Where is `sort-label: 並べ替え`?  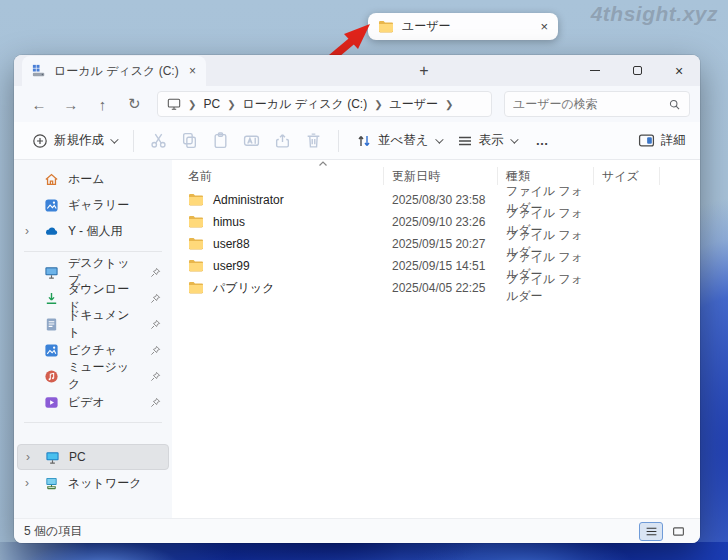
sort-label: 並べ替え is located at coordinates (404, 140).